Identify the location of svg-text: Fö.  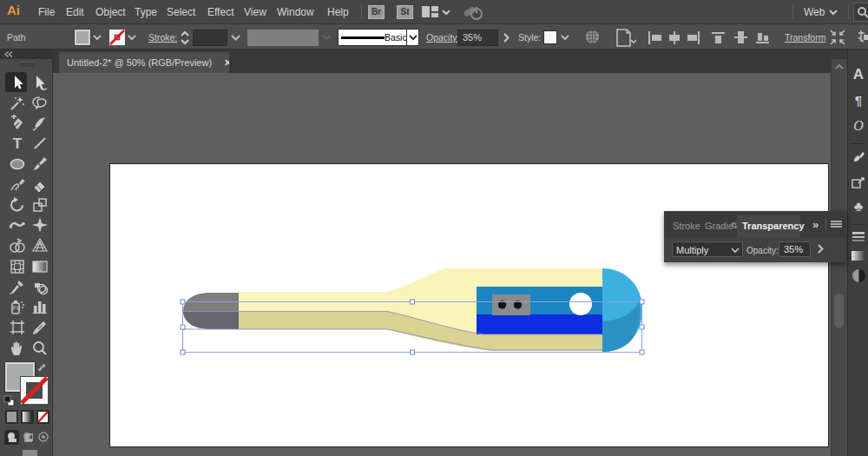
(16, 307).